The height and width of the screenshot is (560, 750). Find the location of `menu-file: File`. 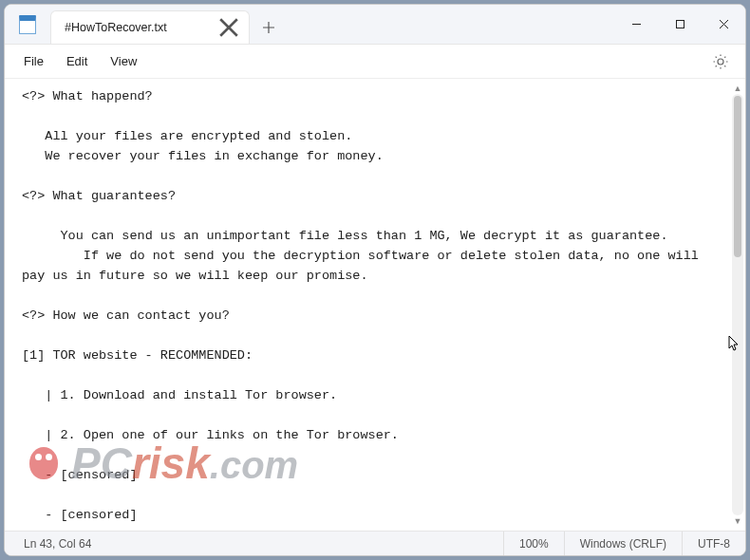

menu-file: File is located at coordinates (34, 61).